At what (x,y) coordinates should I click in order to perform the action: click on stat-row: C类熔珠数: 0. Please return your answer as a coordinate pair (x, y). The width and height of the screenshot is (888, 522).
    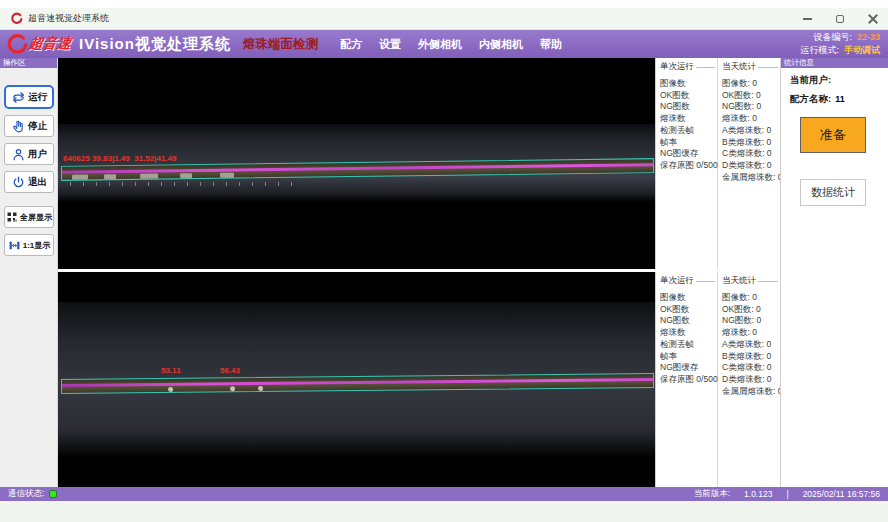
    Looking at the image, I should click on (751, 154).